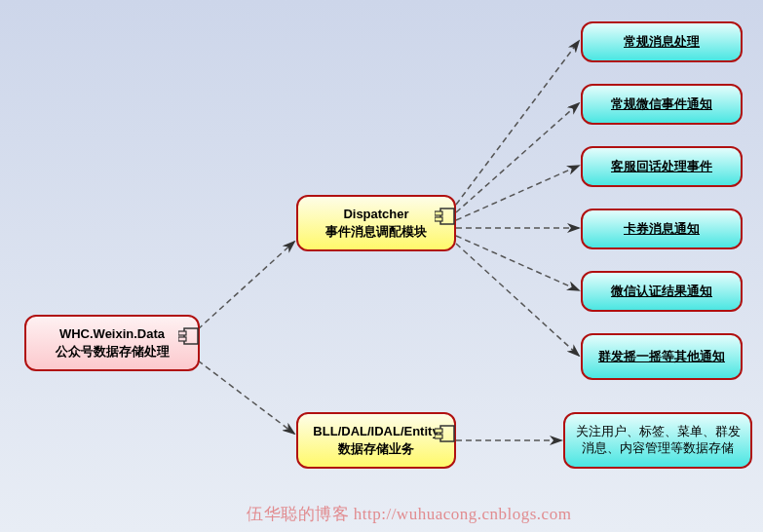 The height and width of the screenshot is (532, 763). What do you see at coordinates (112, 334) in the screenshot?
I see `node-label-1: WHC.Weixin.Data` at bounding box center [112, 334].